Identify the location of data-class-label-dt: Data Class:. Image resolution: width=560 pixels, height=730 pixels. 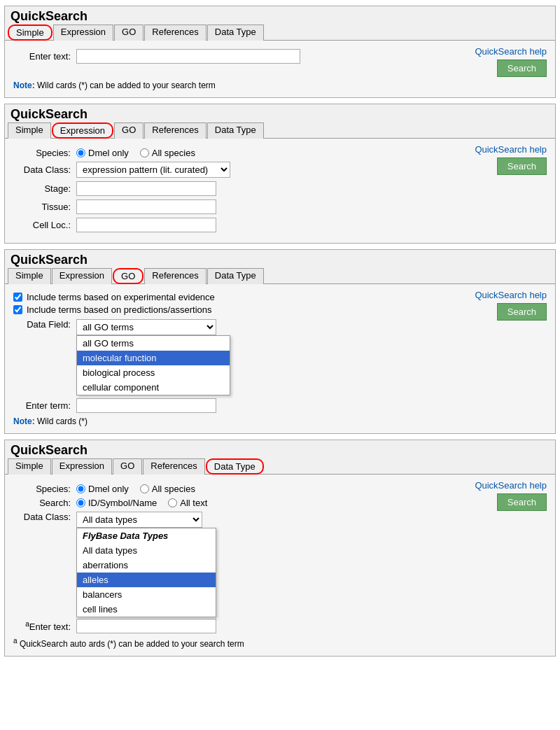
(45, 517).